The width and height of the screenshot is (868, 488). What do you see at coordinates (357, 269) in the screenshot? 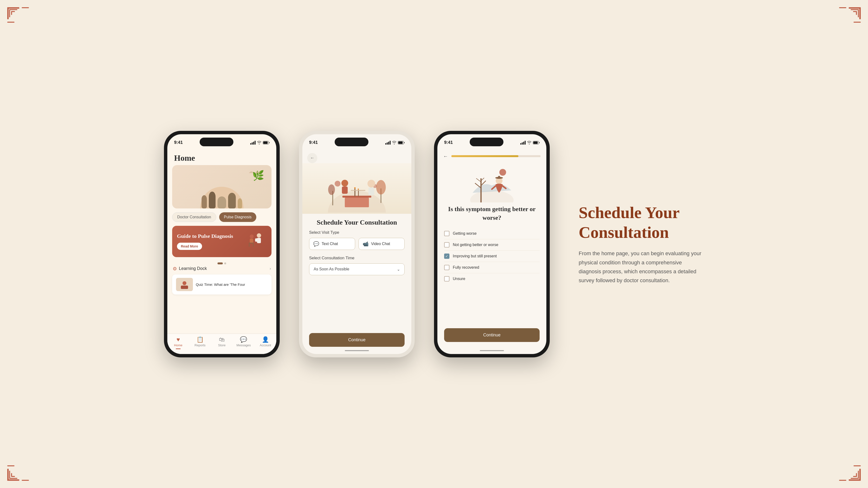
I see `time-select-dropdown: As Soon As Possible ⌄` at bounding box center [357, 269].